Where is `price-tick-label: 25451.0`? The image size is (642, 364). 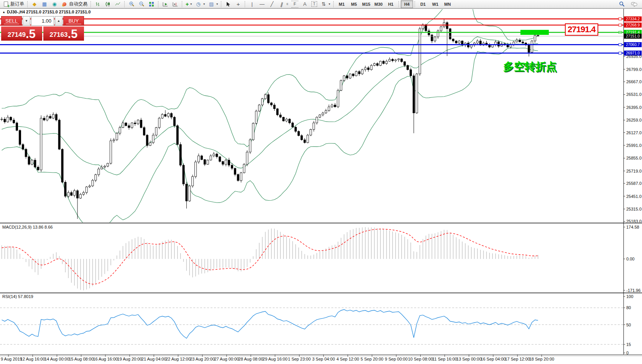
price-tick-label: 25451.0 is located at coordinates (634, 196).